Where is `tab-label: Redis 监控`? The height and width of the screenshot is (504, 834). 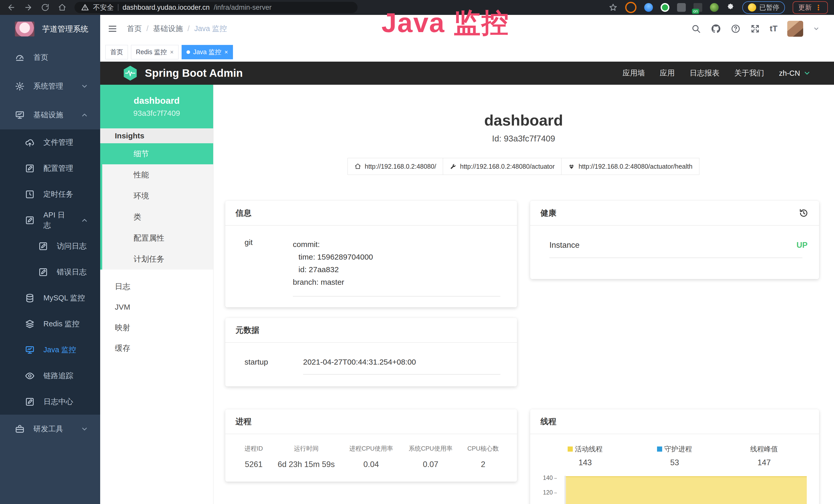 tab-label: Redis 监控 is located at coordinates (151, 52).